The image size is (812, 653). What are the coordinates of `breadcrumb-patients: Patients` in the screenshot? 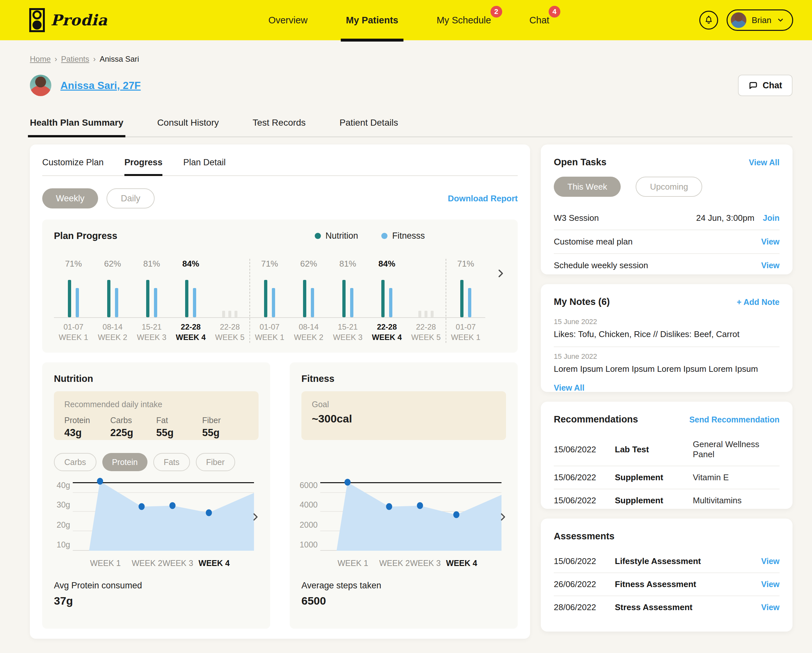 It's located at (75, 59).